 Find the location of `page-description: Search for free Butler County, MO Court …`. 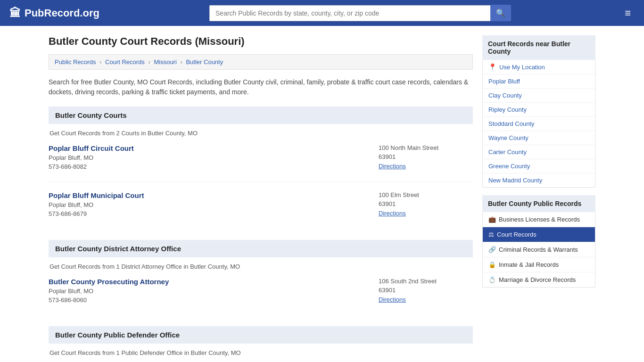

page-description: Search for free Butler County, MO Court … is located at coordinates (261, 87).